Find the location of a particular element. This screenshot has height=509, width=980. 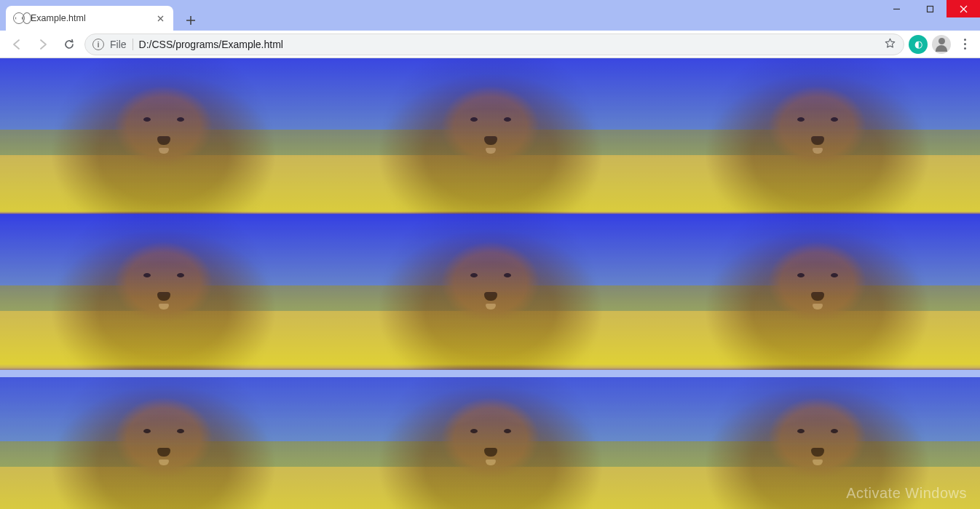

globe-icon is located at coordinates (19, 18).